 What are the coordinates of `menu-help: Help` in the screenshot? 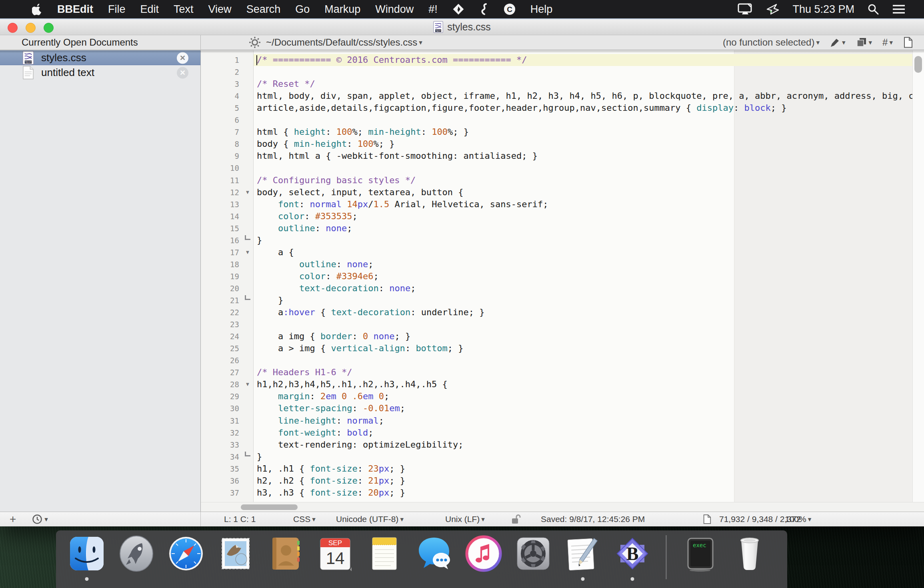 It's located at (542, 10).